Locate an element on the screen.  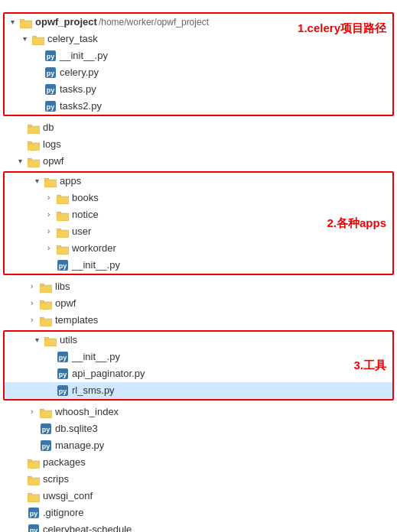
tree-row-selected: rl_sms.py is located at coordinates (199, 391).